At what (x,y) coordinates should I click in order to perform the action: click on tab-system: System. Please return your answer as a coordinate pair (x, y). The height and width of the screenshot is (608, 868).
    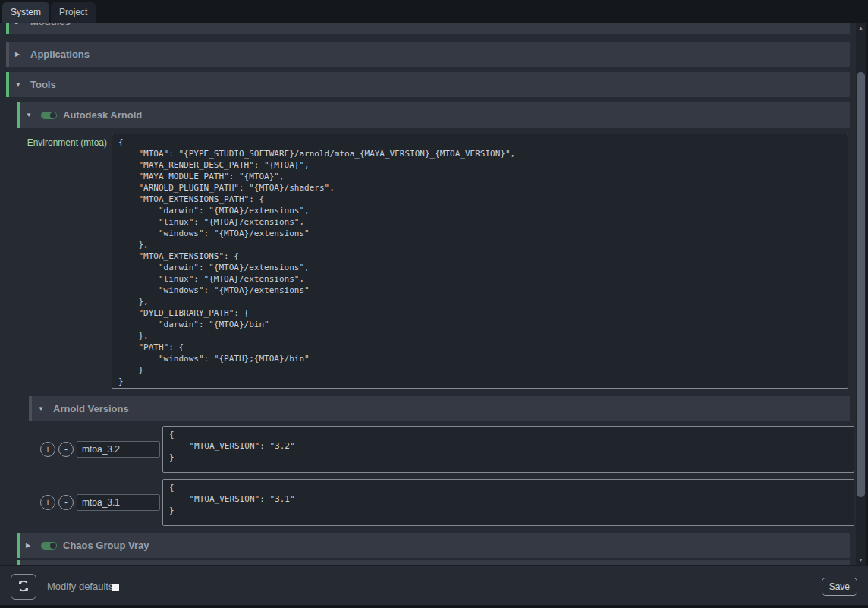
    Looking at the image, I should click on (26, 12).